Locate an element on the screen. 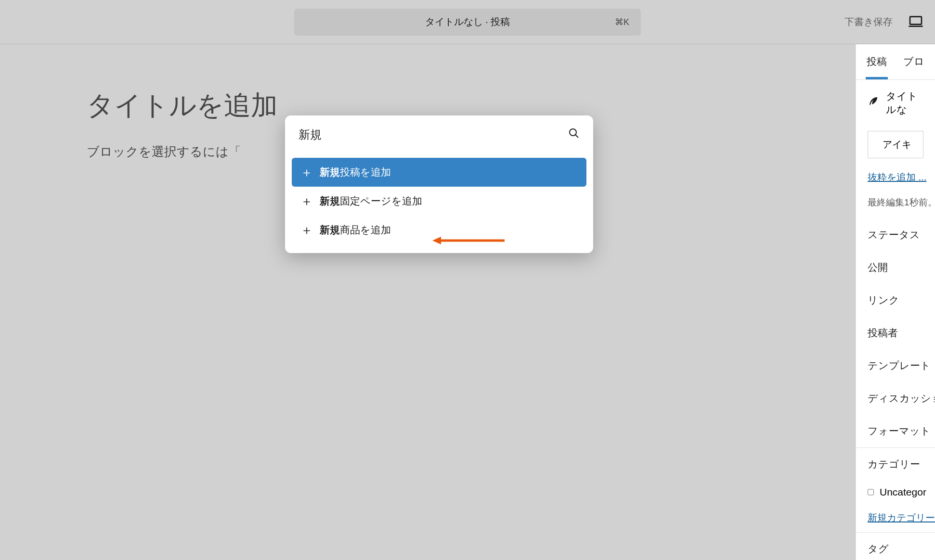 This screenshot has width=935, height=560. panel-discussion: ディスカッション is located at coordinates (896, 398).